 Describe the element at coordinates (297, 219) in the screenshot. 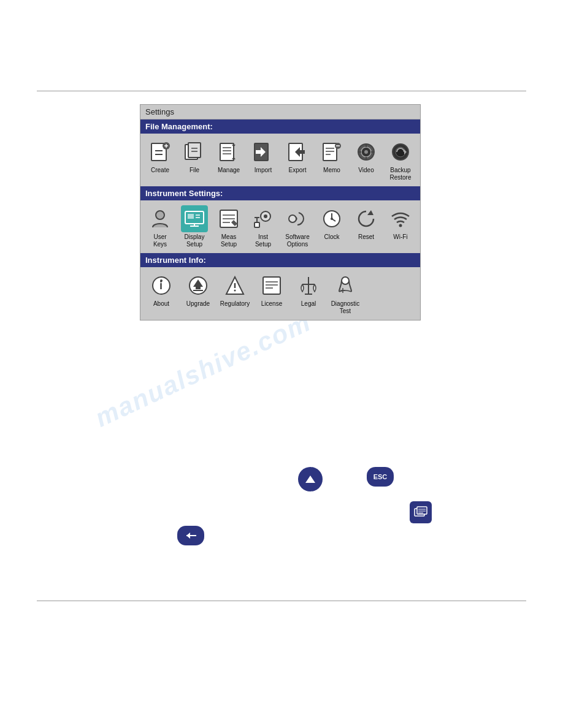

I see `software-icon` at that location.